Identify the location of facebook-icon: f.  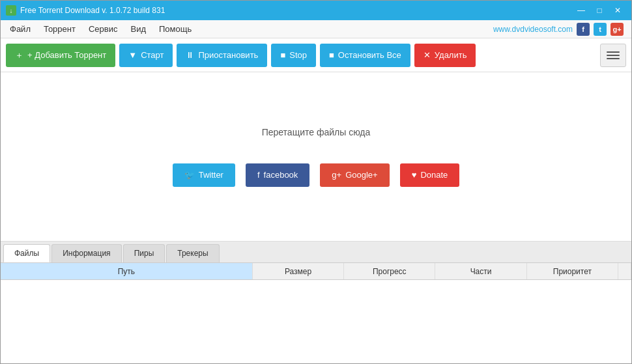
(583, 29).